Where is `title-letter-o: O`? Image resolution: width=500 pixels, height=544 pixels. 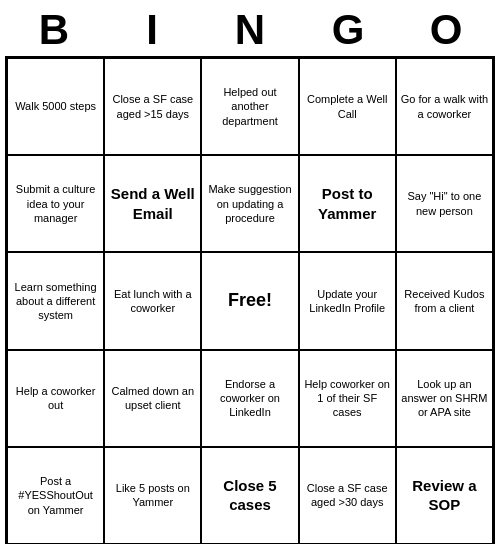 title-letter-o: O is located at coordinates (446, 30).